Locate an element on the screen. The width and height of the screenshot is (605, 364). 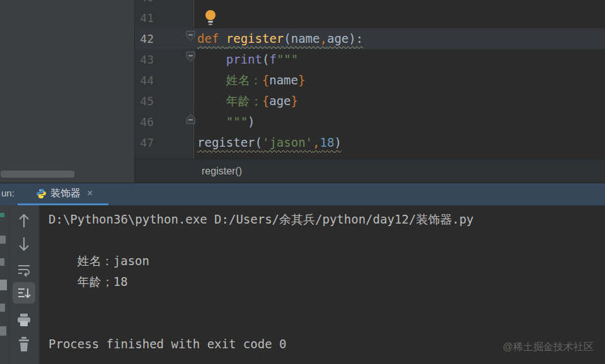
line-number: 44 is located at coordinates (144, 81).